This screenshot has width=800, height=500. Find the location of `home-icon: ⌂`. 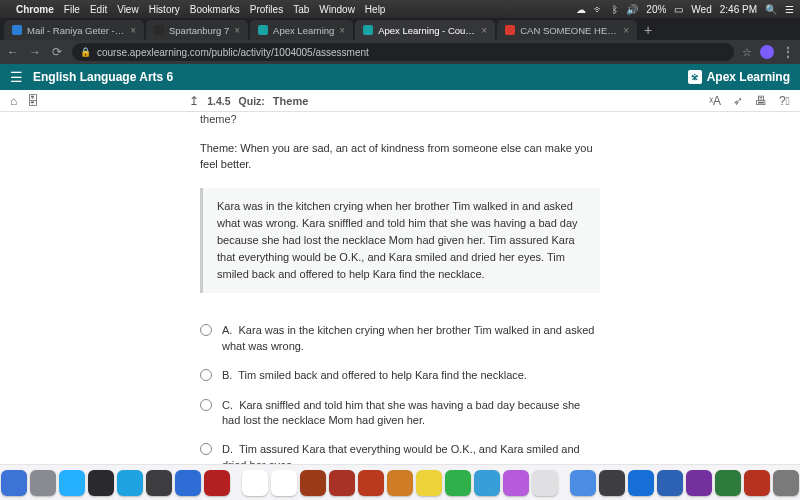

home-icon: ⌂ is located at coordinates (14, 101).